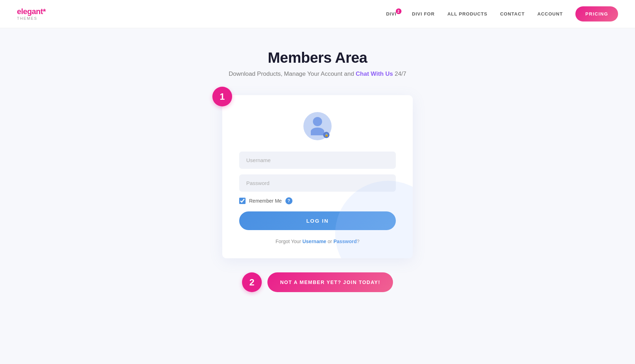  I want to click on logo: elegant* themes, so click(31, 14).